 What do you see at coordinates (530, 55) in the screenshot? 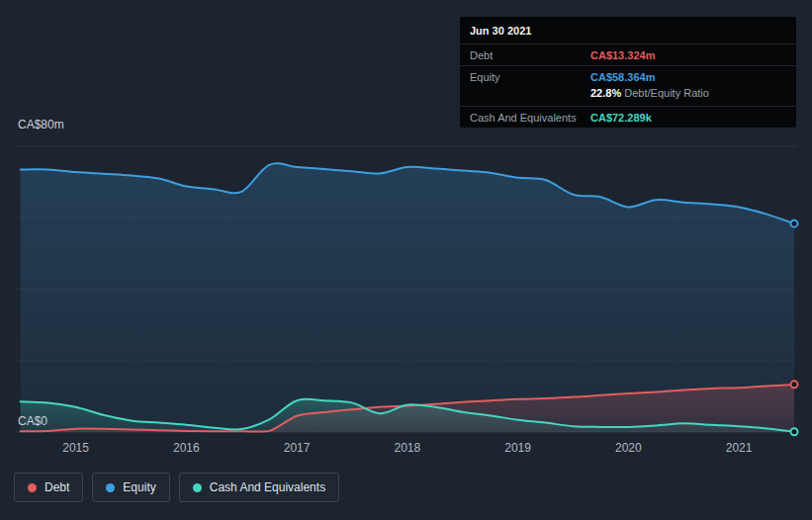
I see `tooltip-debt-label: Debt` at bounding box center [530, 55].